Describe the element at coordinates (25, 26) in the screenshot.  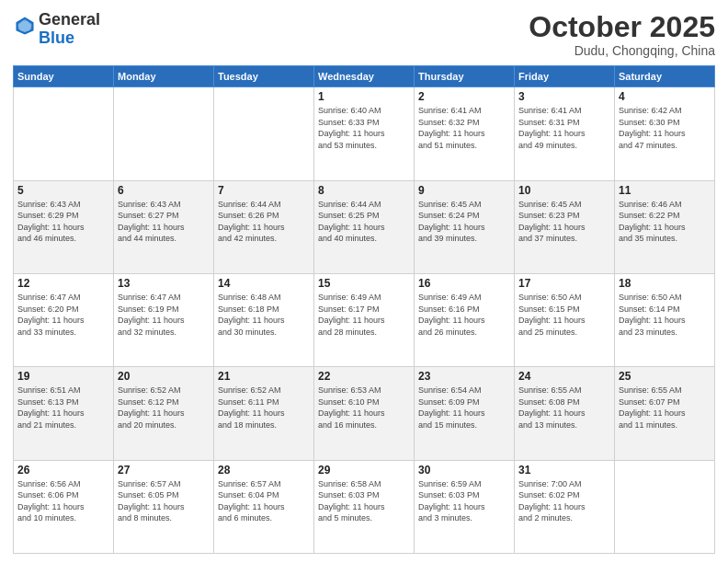
I see `logo-icon` at that location.